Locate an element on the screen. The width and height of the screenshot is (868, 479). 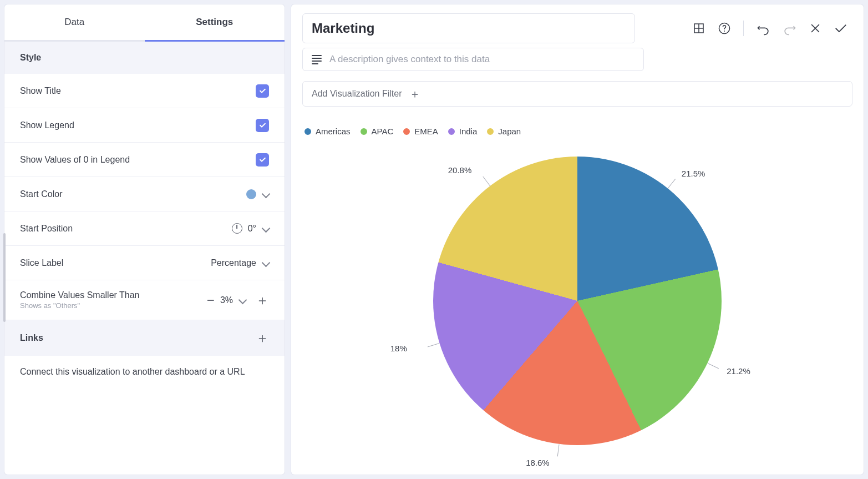
start-color-picker is located at coordinates (257, 194).